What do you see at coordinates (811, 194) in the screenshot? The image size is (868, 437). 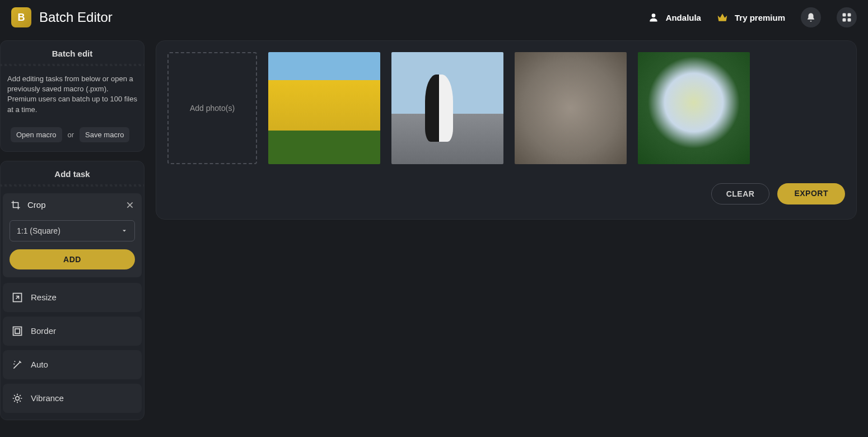 I see `export-button: EXPORT` at bounding box center [811, 194].